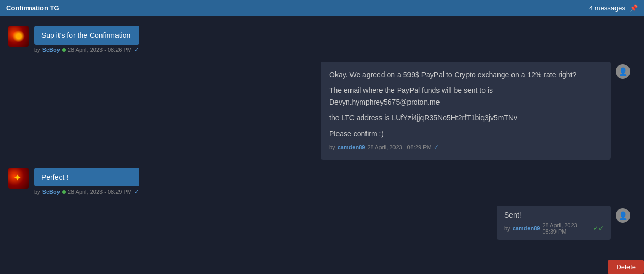 This screenshot has width=644, height=274. What do you see at coordinates (626, 267) in the screenshot?
I see `delete-button: Delete` at bounding box center [626, 267].